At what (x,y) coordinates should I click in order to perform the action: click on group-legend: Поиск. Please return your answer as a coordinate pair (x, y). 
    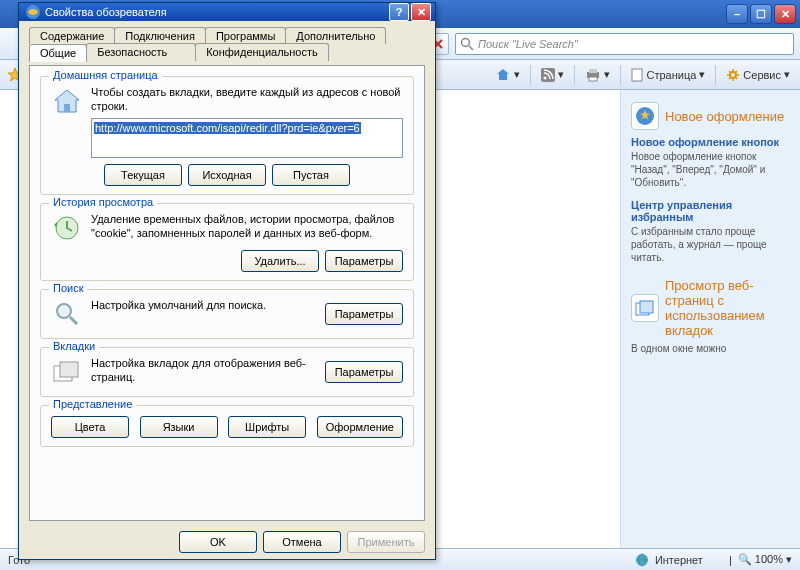
    Looking at the image, I should click on (68, 288).